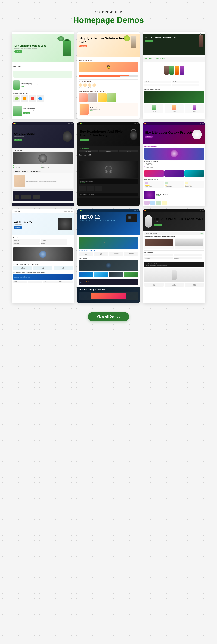  I want to click on demo6-orb-img, so click(174, 154).